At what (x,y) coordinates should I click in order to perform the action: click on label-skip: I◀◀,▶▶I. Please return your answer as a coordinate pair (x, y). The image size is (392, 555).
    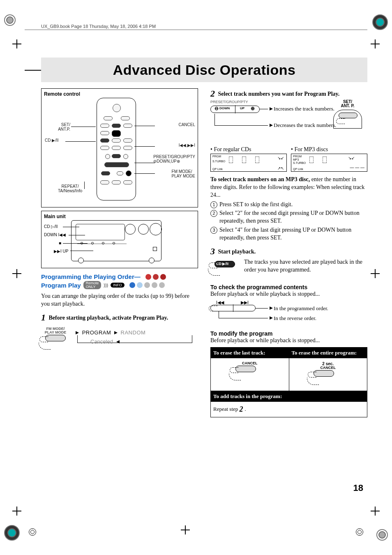
    Looking at the image, I should click on (187, 145).